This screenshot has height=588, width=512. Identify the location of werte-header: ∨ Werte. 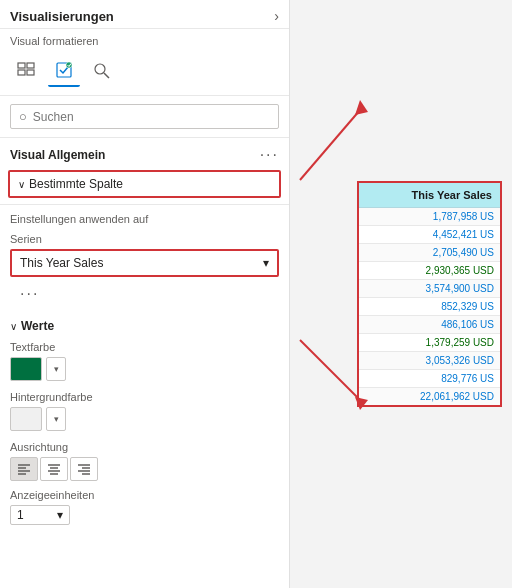
(144, 326).